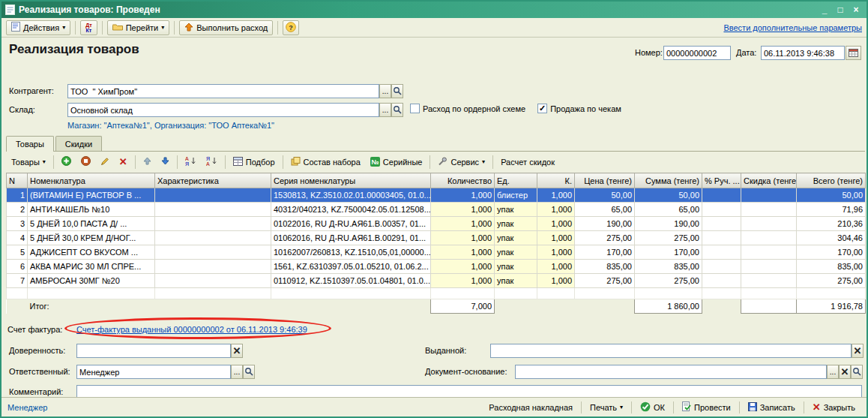 The image size is (868, 418). I want to click on cell-name: АКВА МАРИС 30 МЛ СПРЕ..., so click(91, 267).